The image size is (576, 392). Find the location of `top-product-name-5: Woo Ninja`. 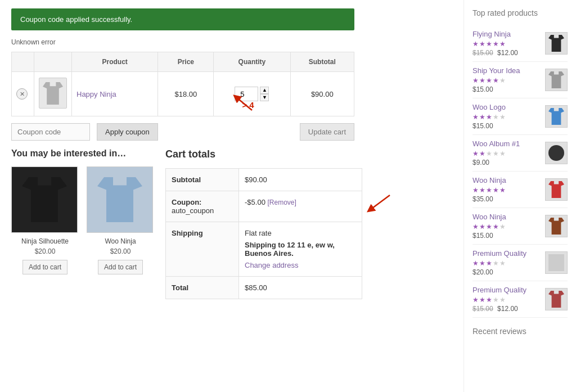

top-product-name-5: Woo Ninja is located at coordinates (506, 217).